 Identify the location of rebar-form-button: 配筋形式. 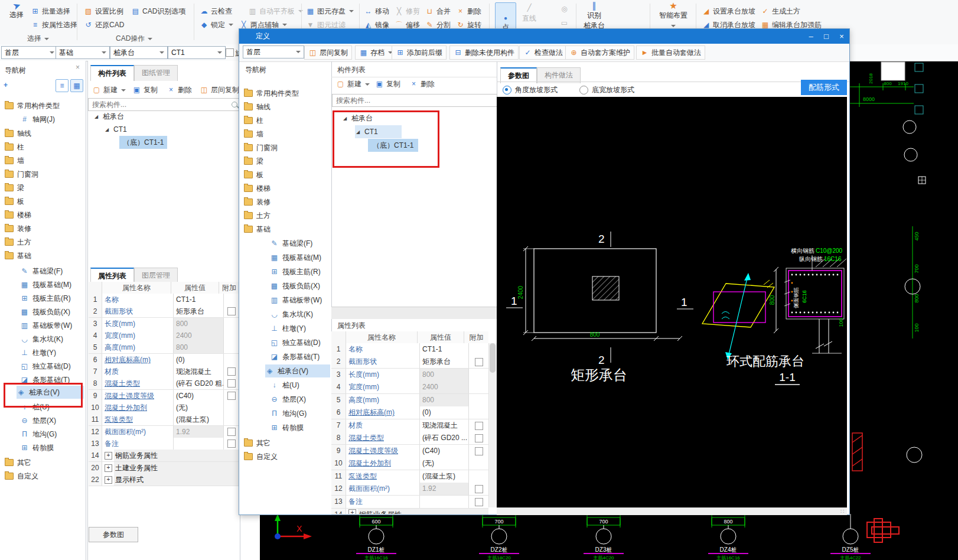
(824, 87).